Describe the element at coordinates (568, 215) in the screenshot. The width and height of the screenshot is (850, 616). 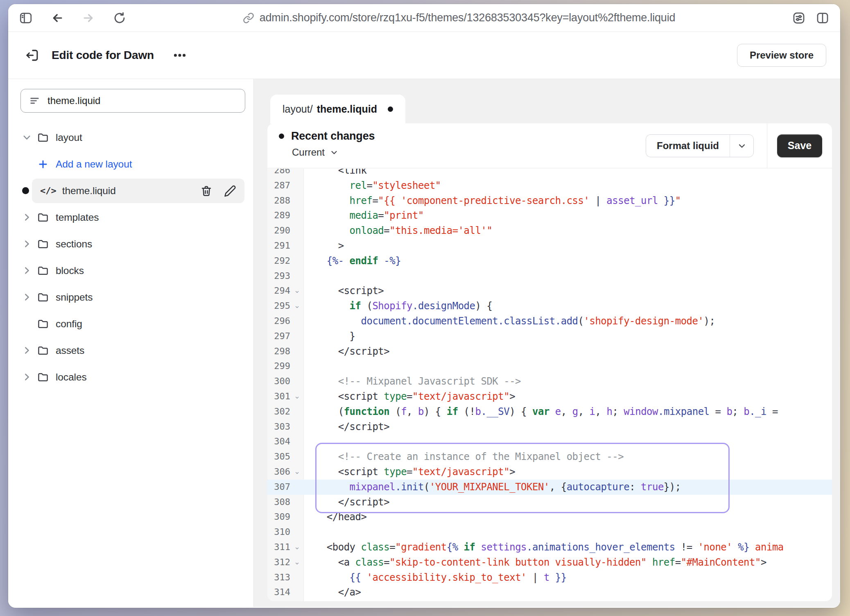
I see `code-line-text: media="print"` at that location.